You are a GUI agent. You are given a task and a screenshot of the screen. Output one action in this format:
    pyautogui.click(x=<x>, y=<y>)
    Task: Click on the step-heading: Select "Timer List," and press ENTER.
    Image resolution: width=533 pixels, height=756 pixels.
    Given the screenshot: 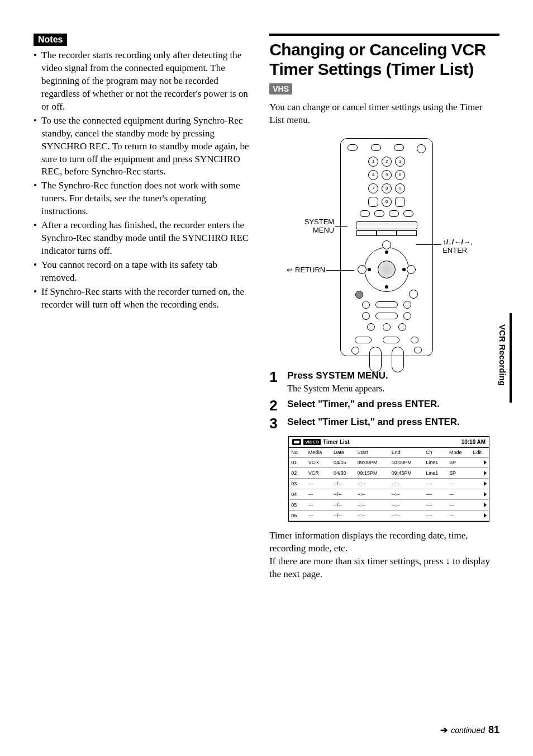 What is the action you would take?
    pyautogui.click(x=393, y=422)
    